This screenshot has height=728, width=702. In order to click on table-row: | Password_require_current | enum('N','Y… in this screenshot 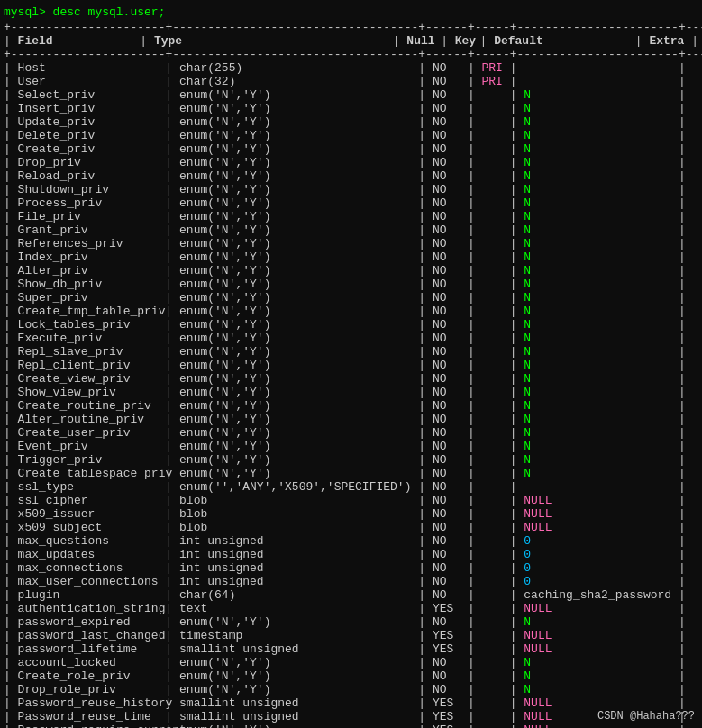, I will do `click(351, 726)`.